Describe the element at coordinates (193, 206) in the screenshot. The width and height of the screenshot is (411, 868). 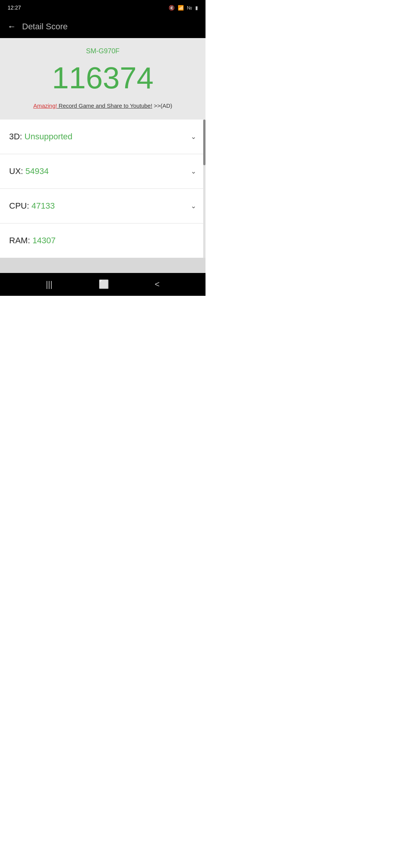
I see `chevron-icon-cpu: ⌄` at that location.